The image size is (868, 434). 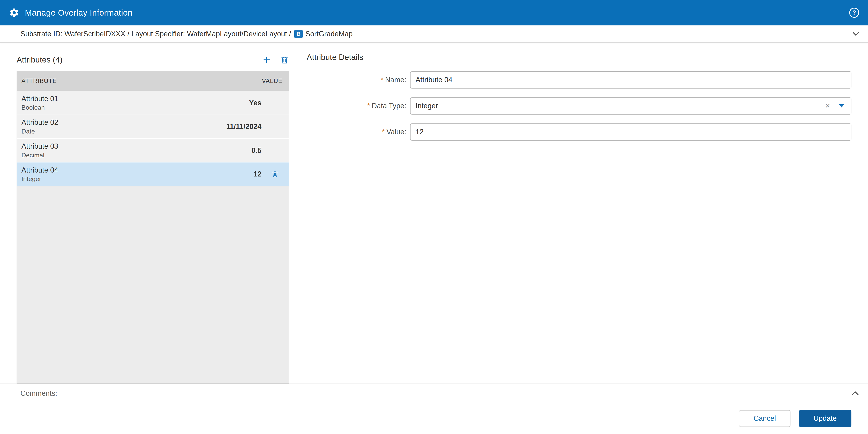 I want to click on attribute-type: Date, so click(x=124, y=131).